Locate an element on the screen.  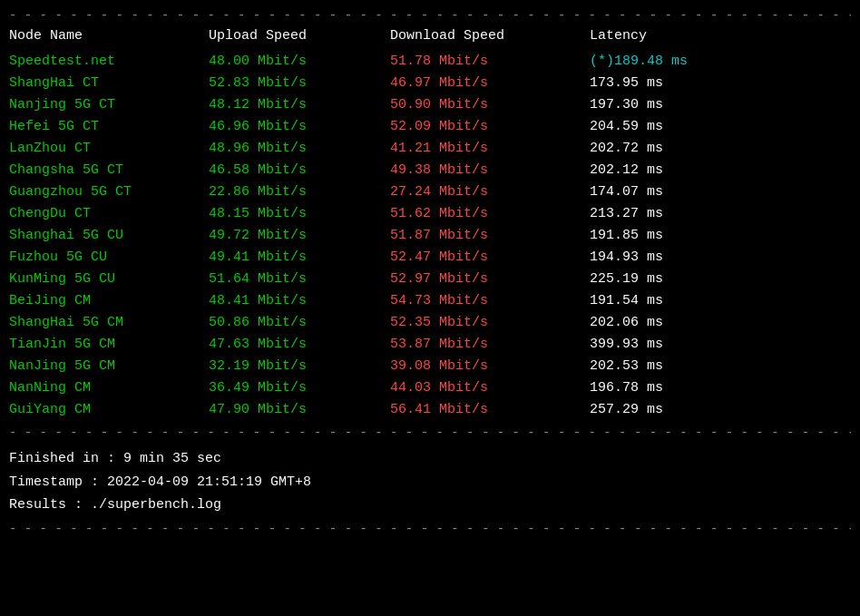
cell-upload: 48.00 Mbit/s is located at coordinates (299, 62).